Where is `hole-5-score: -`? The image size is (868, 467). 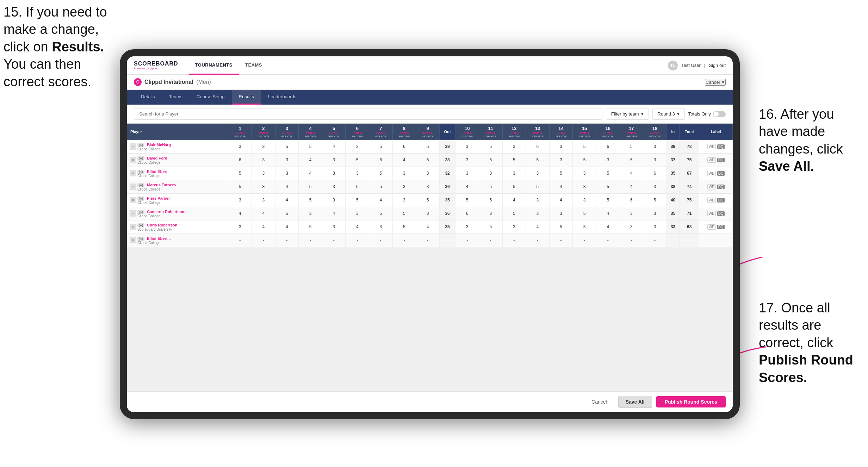 hole-5-score: - is located at coordinates (334, 240).